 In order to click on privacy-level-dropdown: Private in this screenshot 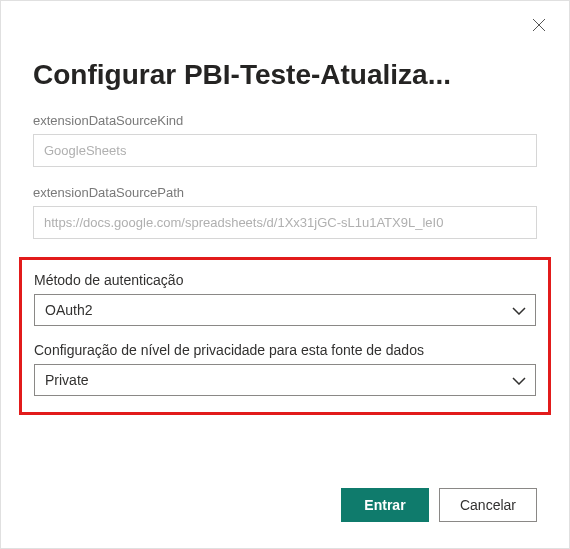, I will do `click(285, 380)`.